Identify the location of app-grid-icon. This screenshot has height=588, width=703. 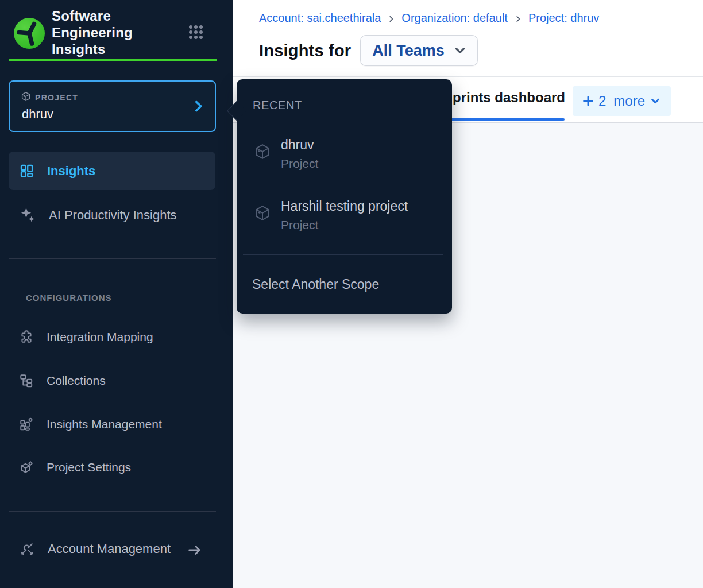
(196, 32).